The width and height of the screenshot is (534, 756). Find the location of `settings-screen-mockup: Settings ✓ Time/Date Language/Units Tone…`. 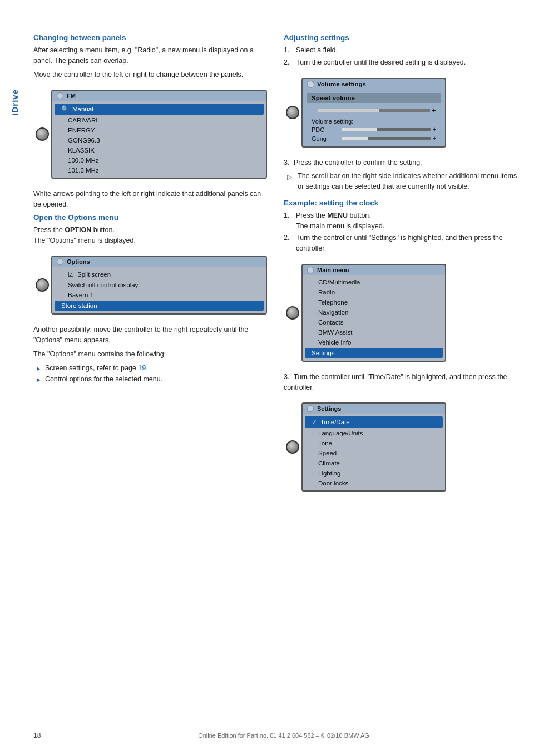

settings-screen-mockup: Settings ✓ Time/Date Language/Units Tone… is located at coordinates (374, 447).